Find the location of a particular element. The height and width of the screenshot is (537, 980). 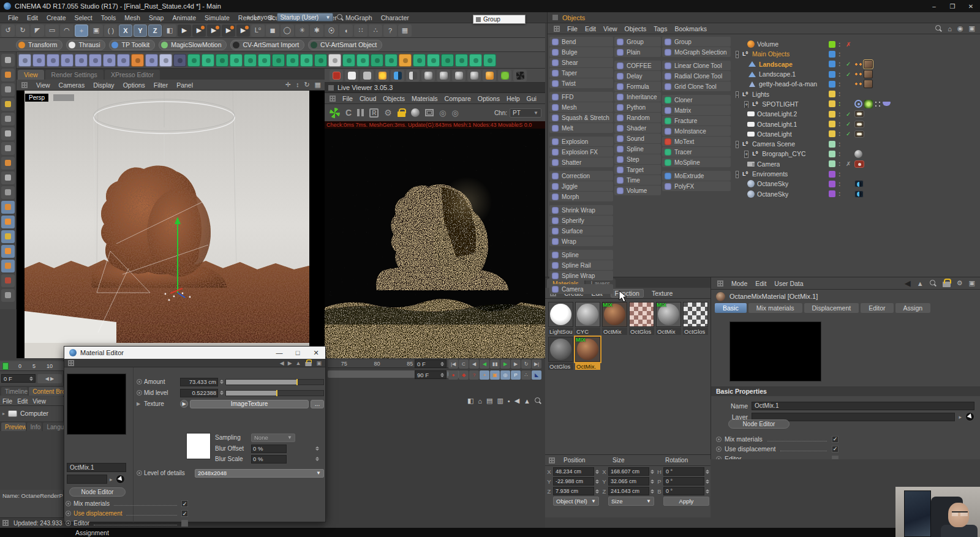

preview-tab: Langu is located at coordinates (53, 427).